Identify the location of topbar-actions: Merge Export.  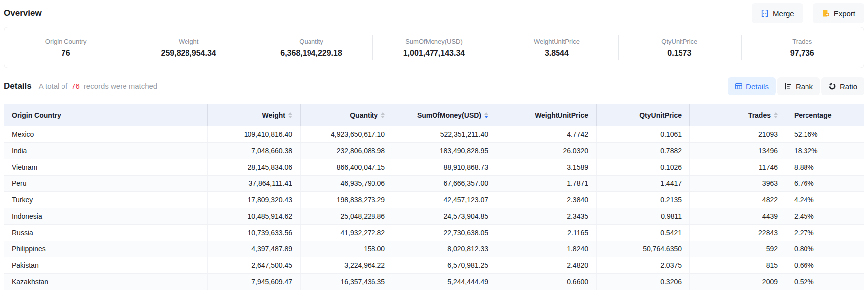
(808, 13).